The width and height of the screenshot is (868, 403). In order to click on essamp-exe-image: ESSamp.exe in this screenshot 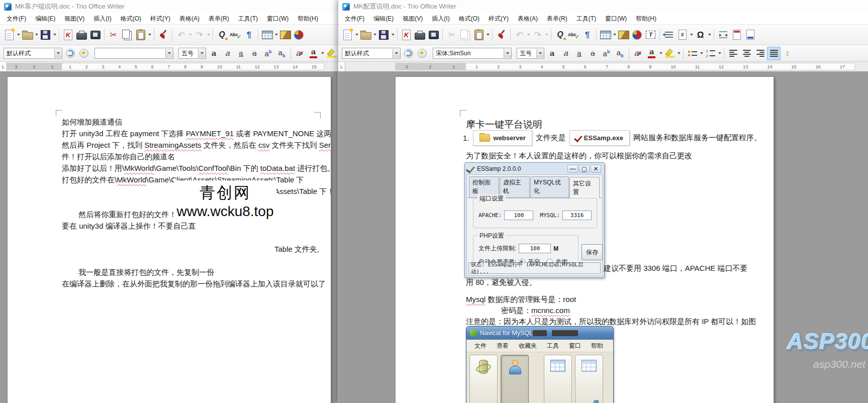, I will do `click(600, 138)`.